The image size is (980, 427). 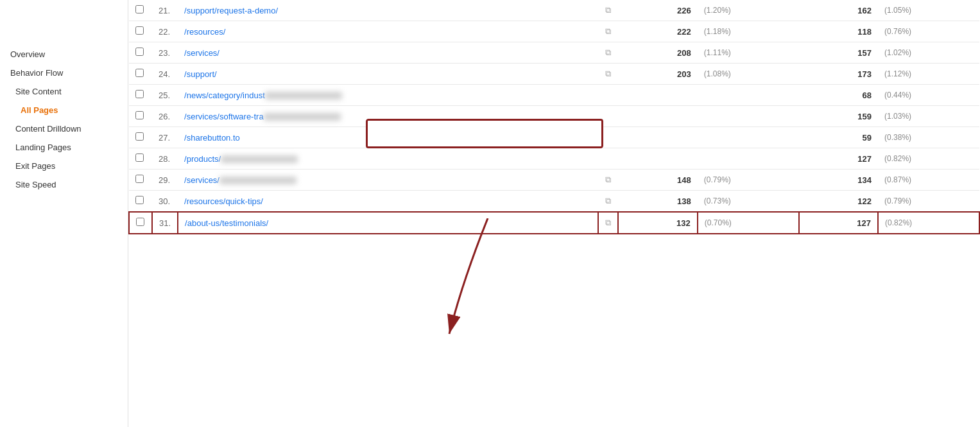 What do you see at coordinates (165, 159) in the screenshot?
I see `row-number: 28.` at bounding box center [165, 159].